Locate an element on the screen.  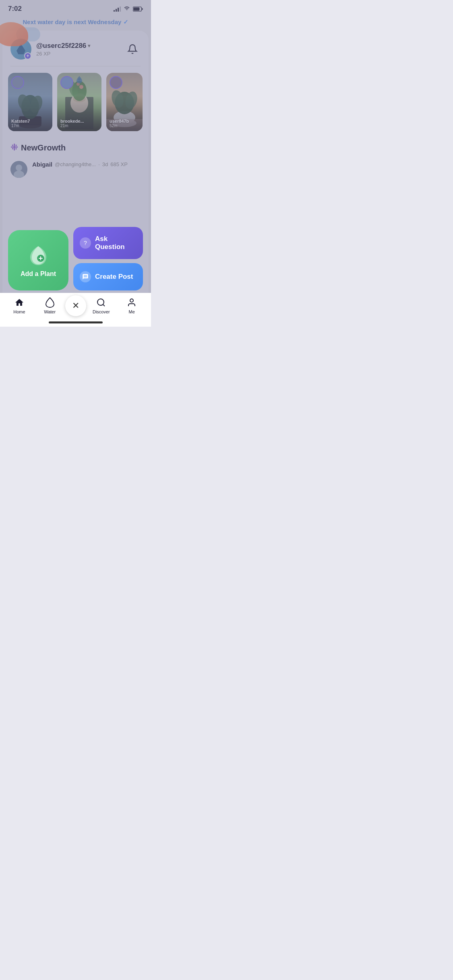
add-plant-button: Add a Plant is located at coordinates (38, 260).